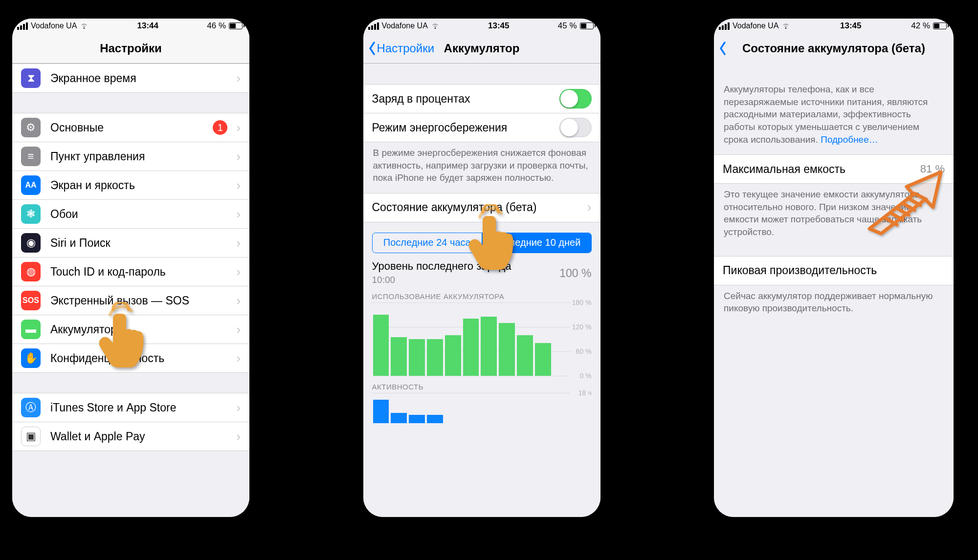 The image size is (978, 560). What do you see at coordinates (482, 243) in the screenshot?
I see `time-range-segmented: Последние 24 часа Последние 10 дней` at bounding box center [482, 243].